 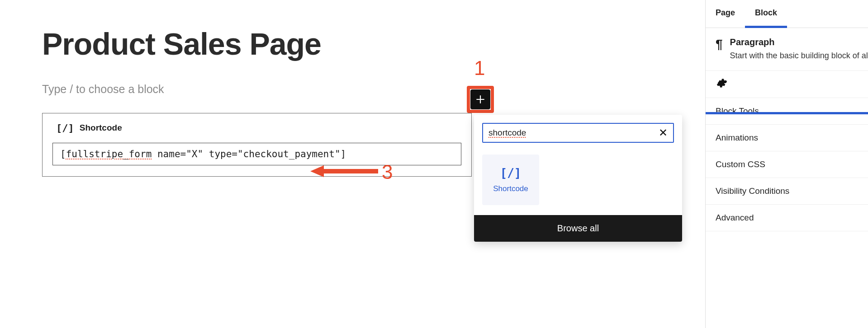 I want to click on block-inserter-popover: shortcode ✕ [/] Shortcode Browse all, so click(x=578, y=178).